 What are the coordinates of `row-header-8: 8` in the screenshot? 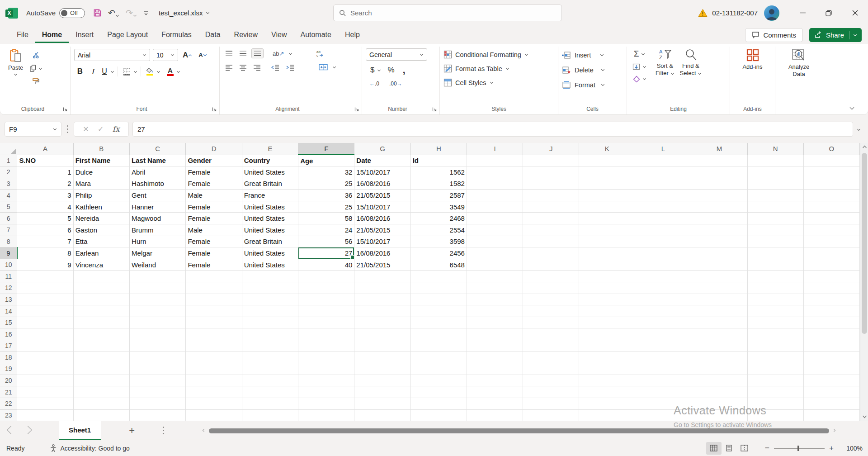 It's located at (9, 242).